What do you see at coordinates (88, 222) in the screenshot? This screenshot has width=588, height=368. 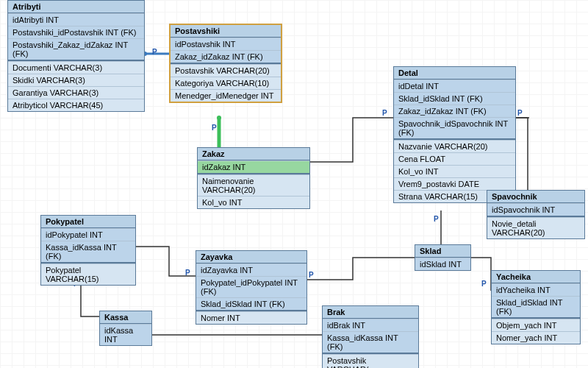 I see `entity-title: Pokypatel` at bounding box center [88, 222].